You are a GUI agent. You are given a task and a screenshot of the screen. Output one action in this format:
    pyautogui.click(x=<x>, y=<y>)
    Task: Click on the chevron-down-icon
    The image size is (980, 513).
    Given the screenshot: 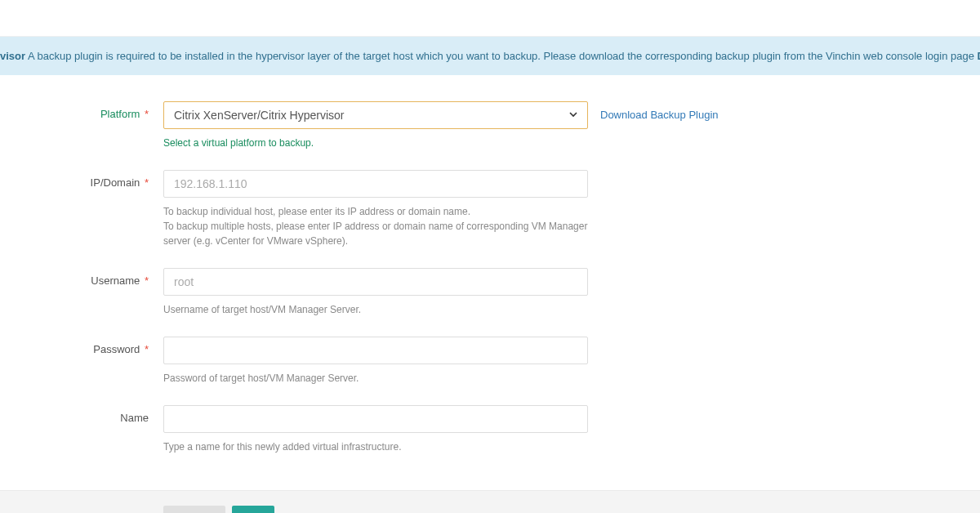 What is the action you would take?
    pyautogui.click(x=573, y=115)
    